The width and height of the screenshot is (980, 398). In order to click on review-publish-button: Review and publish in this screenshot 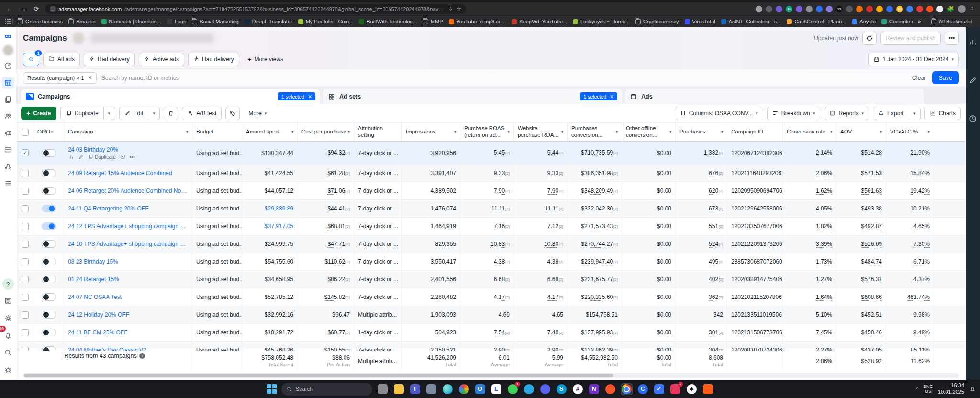, I will do `click(911, 38)`.